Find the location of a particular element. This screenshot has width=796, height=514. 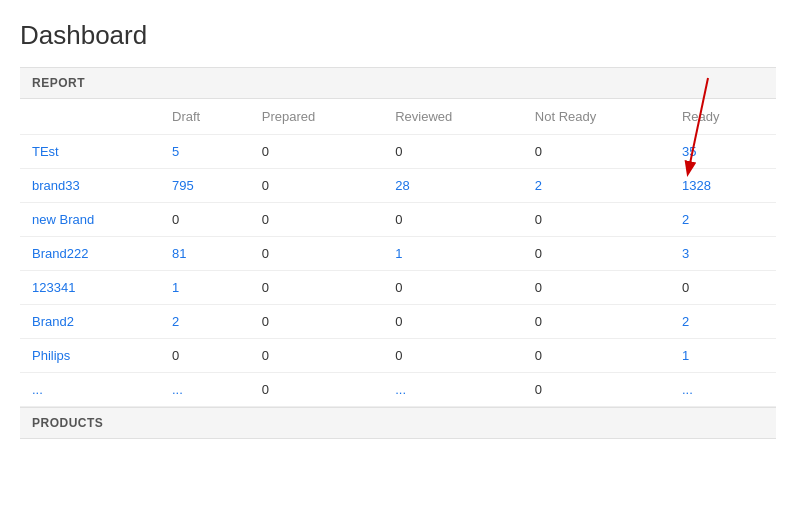

data-cell: 28 is located at coordinates (453, 186).